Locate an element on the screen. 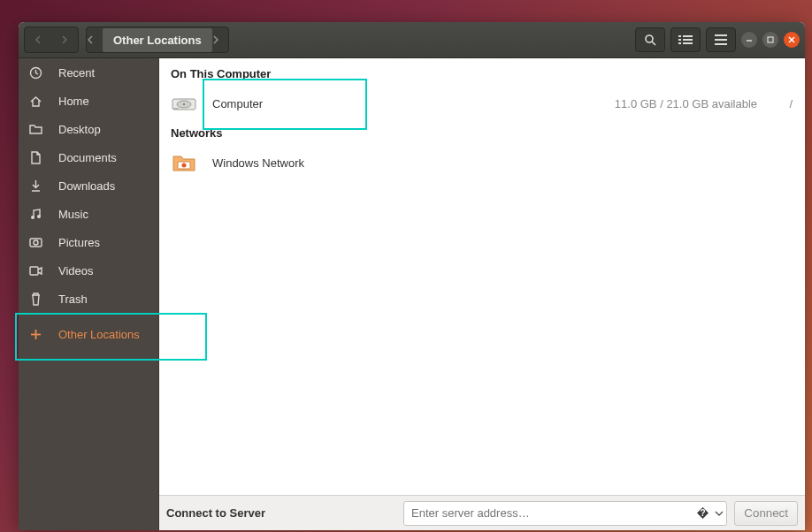 The height and width of the screenshot is (532, 812). server-input-icons: ? is located at coordinates (709, 513).